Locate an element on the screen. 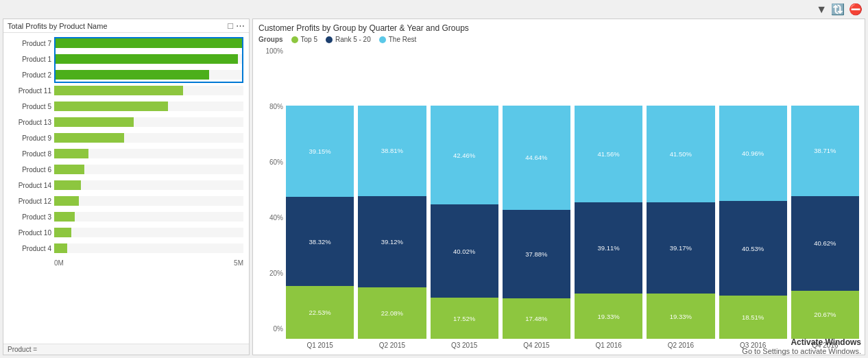  segment-top5: 22.08% is located at coordinates (392, 313).